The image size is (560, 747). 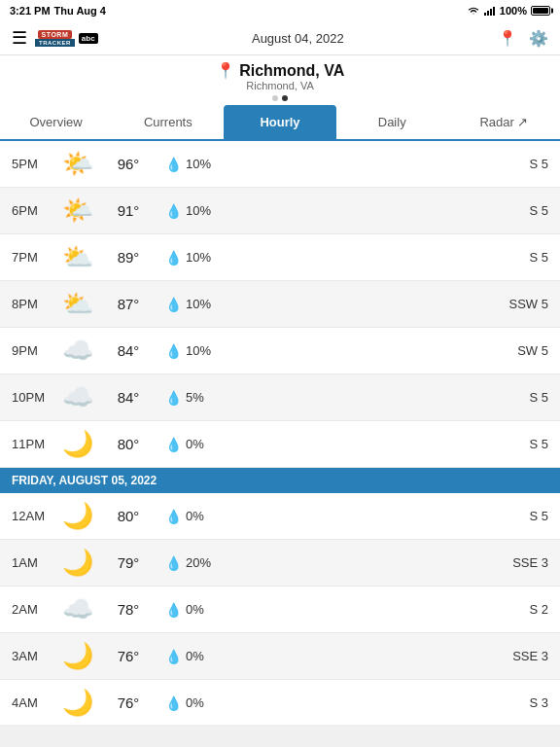 What do you see at coordinates (128, 516) in the screenshot?
I see `row-temp: 80°` at bounding box center [128, 516].